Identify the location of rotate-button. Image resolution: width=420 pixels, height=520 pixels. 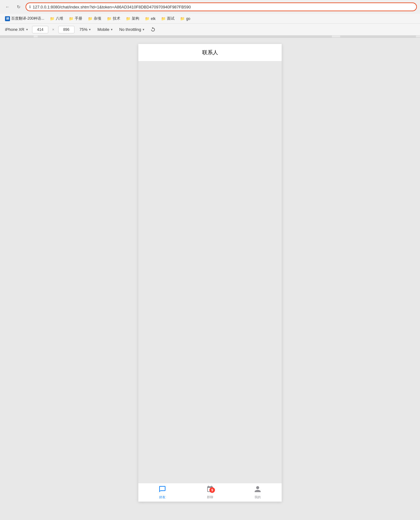
(153, 30).